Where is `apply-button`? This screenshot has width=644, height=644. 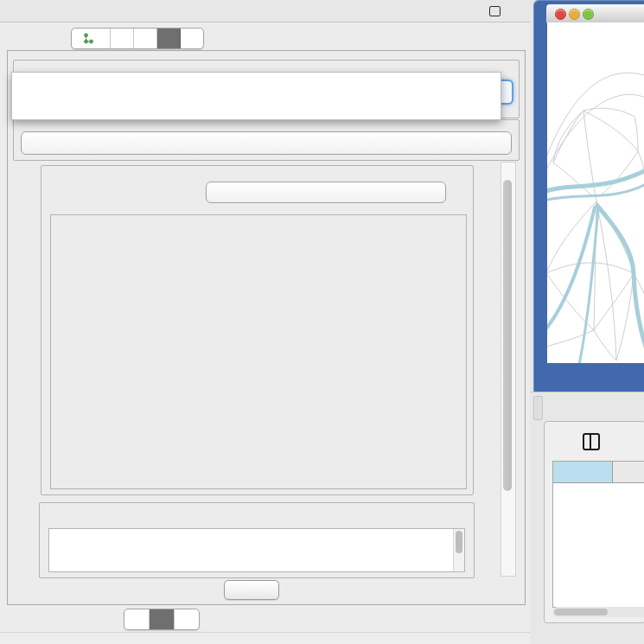
apply-button is located at coordinates (252, 590).